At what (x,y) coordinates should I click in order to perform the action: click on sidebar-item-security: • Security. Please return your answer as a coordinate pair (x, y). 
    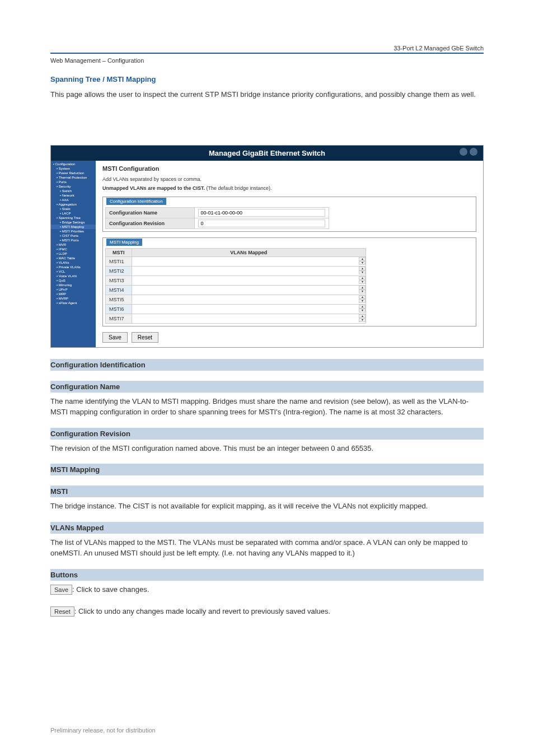
    Looking at the image, I should click on (73, 186).